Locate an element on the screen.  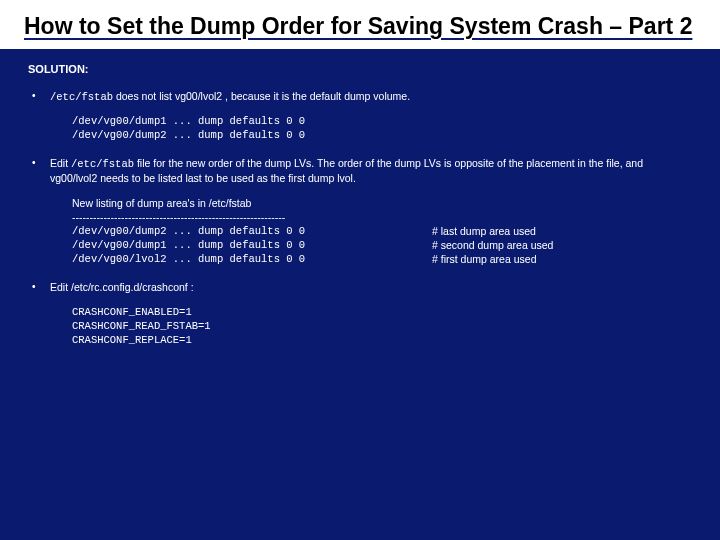
listing-comment: # second dump area used is located at coordinates (492, 245).